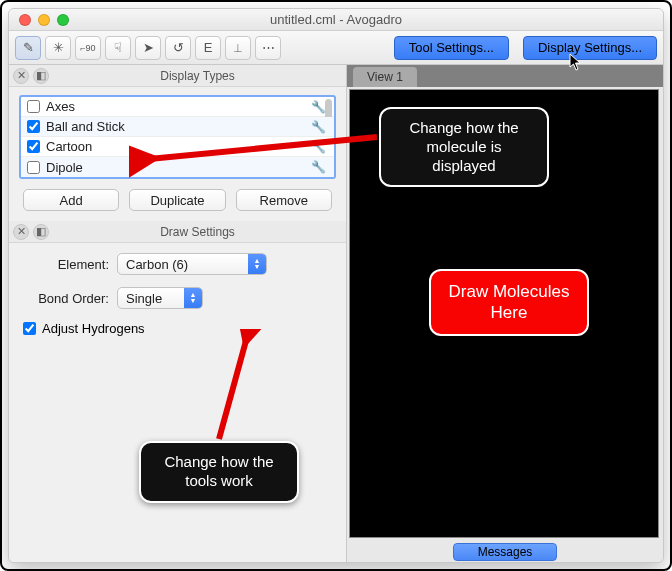 This screenshot has height=571, width=672. What do you see at coordinates (58, 48) in the screenshot?
I see `tool-navigate: ✳` at bounding box center [58, 48].